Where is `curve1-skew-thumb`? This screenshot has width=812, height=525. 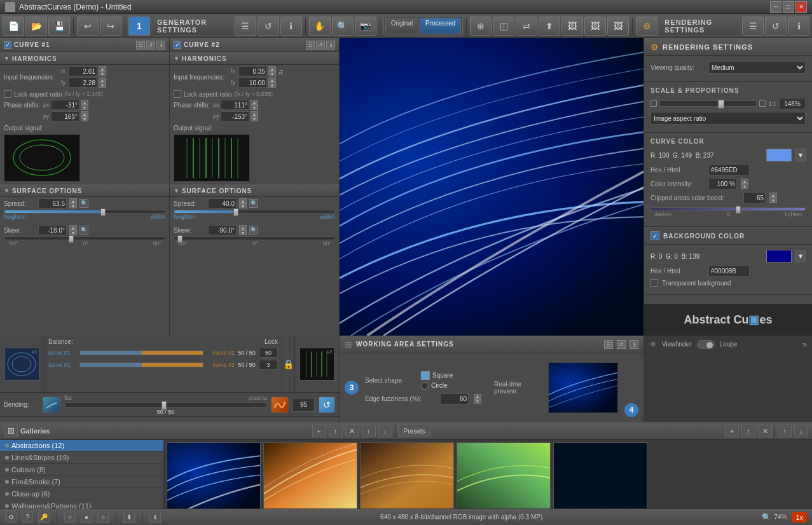
curve1-skew-thumb is located at coordinates (71, 239).